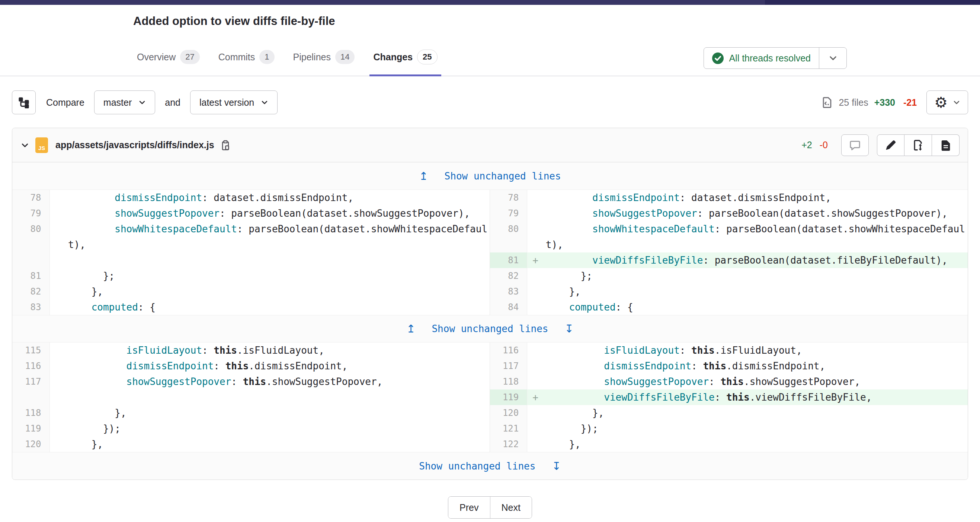 This screenshot has width=980, height=522. Describe the element at coordinates (31, 276) in the screenshot. I see `old-line-number: 81` at that location.